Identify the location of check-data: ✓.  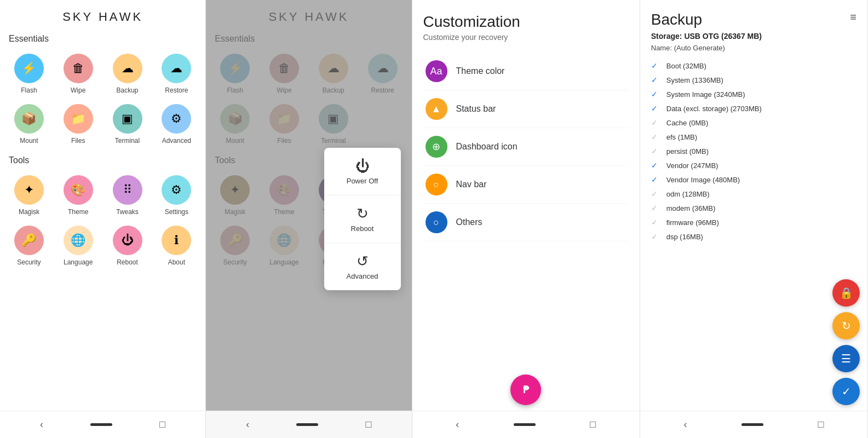
(657, 108).